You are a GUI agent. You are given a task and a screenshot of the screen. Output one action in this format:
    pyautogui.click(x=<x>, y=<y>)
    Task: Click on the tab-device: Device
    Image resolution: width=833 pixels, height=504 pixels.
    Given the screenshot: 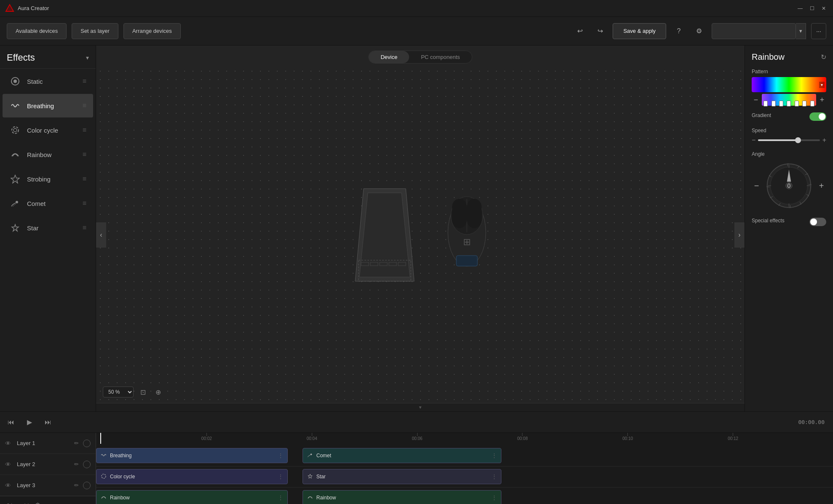 What is the action you would take?
    pyautogui.click(x=389, y=57)
    